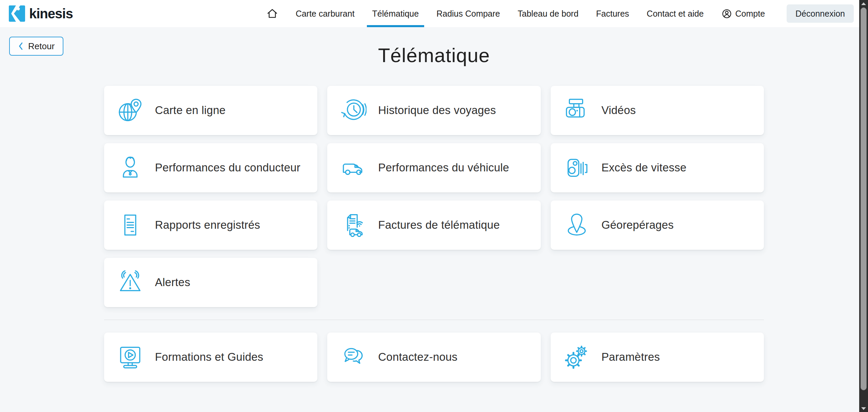  What do you see at coordinates (130, 225) in the screenshot?
I see `saved-report-icon` at bounding box center [130, 225].